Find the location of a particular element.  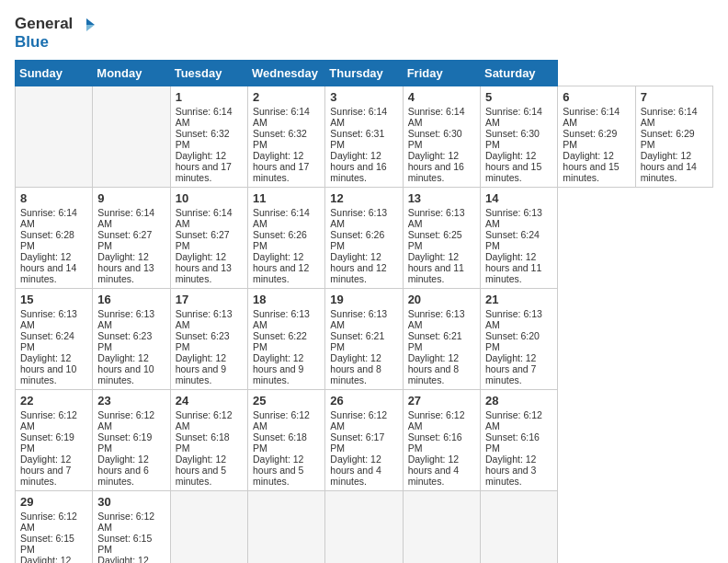

calendar-cell: 6Sunrise: 6:14 AMSunset: 6:29 PMDaylight… is located at coordinates (597, 137).